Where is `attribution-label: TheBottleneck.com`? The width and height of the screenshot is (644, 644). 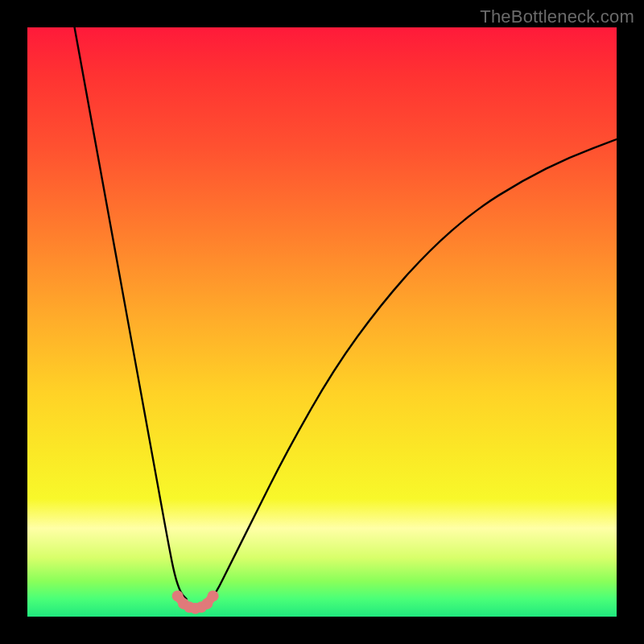 attribution-label: TheBottleneck.com is located at coordinates (557, 17).